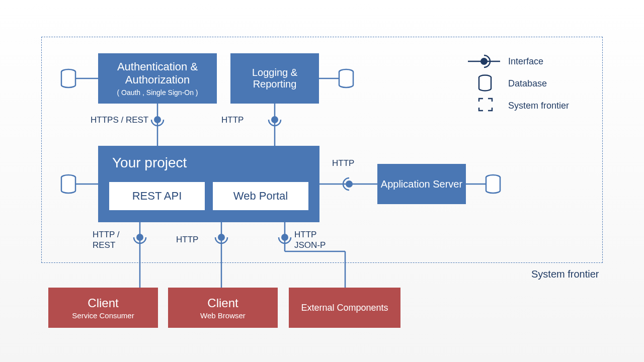  Describe the element at coordinates (275, 78) in the screenshot. I see `logging-title: Logging & Reporting` at that location.